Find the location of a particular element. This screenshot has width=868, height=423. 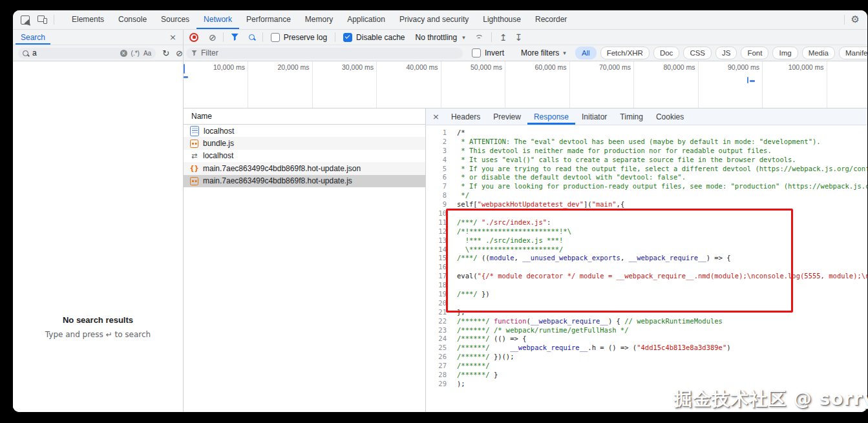

export-har-icon: ↧ is located at coordinates (518, 37).